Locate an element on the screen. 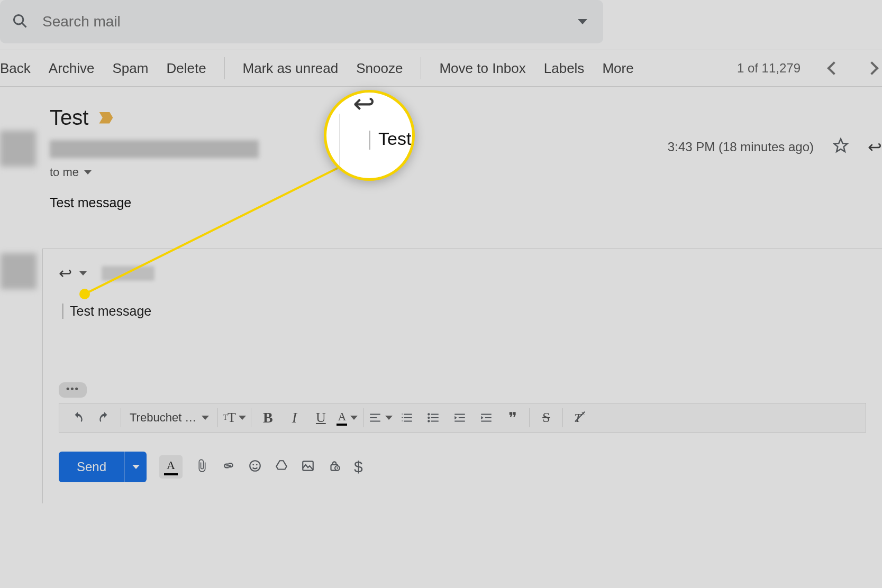 Image resolution: width=882 pixels, height=588 pixels. insert-money-icon: $ is located at coordinates (359, 467).